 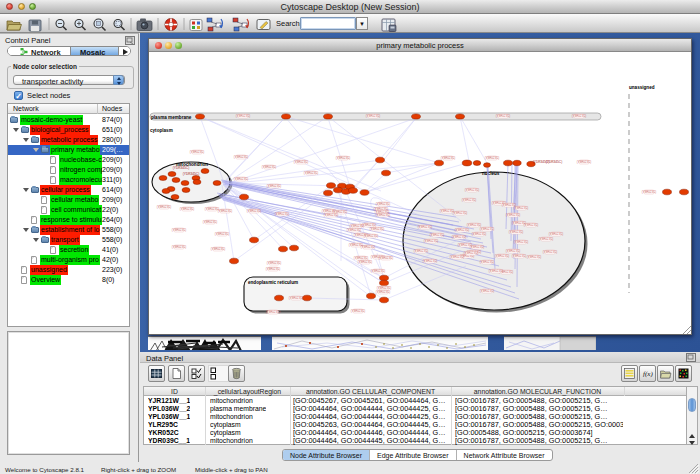 What do you see at coordinates (162, 130) in the screenshot?
I see `svg-text: cytoplasm` at bounding box center [162, 130].